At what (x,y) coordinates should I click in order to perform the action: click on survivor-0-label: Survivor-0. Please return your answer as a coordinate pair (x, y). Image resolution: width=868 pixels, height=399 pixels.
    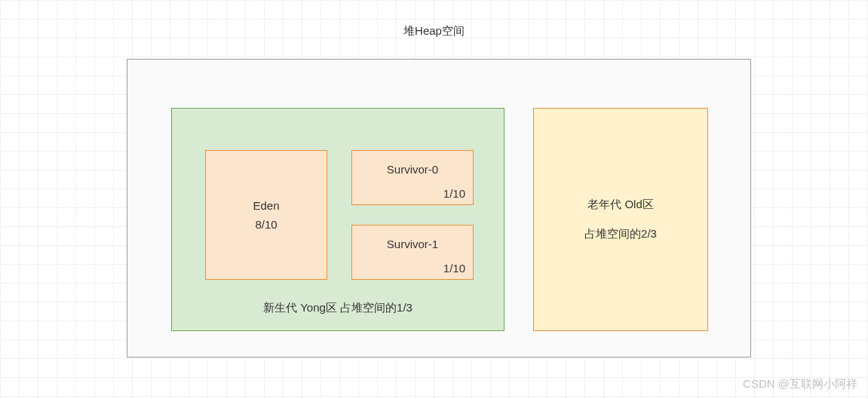
    Looking at the image, I should click on (413, 169).